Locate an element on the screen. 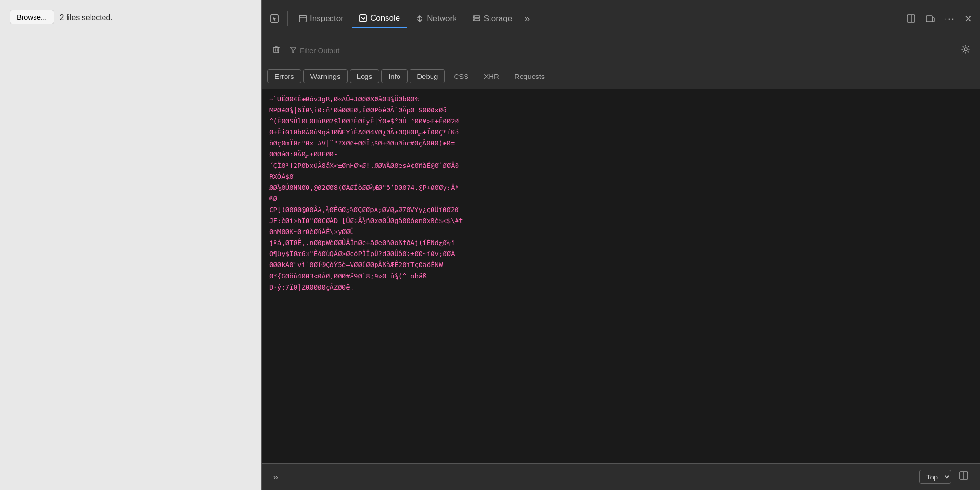 The width and height of the screenshot is (980, 490). filter-tab-css: CSS is located at coordinates (461, 77).